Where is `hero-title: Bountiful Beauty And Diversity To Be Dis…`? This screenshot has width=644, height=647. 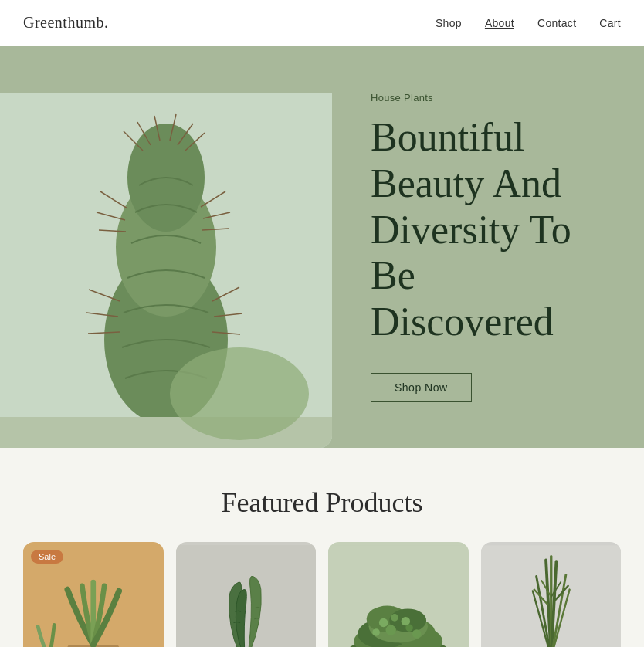 hero-title: Bountiful Beauty And Diversity To Be Dis… is located at coordinates (488, 230).